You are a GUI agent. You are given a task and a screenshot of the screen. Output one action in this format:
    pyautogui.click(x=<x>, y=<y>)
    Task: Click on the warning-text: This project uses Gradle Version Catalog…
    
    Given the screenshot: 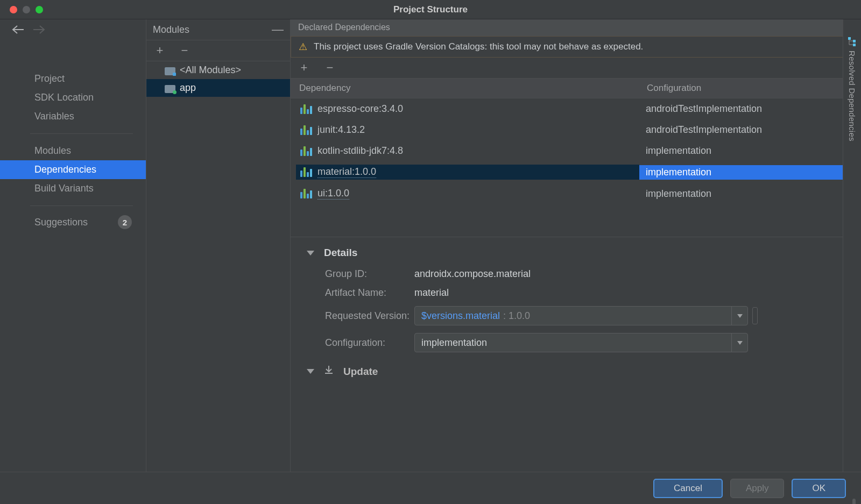 What is the action you would take?
    pyautogui.click(x=478, y=47)
    